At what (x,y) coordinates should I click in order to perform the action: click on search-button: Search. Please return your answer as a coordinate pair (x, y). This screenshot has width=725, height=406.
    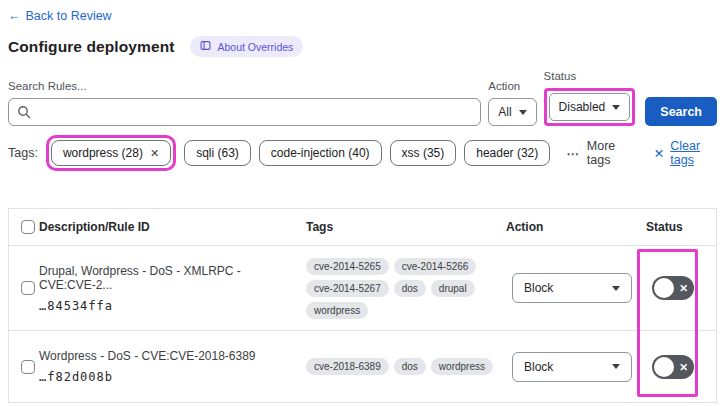
    Looking at the image, I should click on (681, 112).